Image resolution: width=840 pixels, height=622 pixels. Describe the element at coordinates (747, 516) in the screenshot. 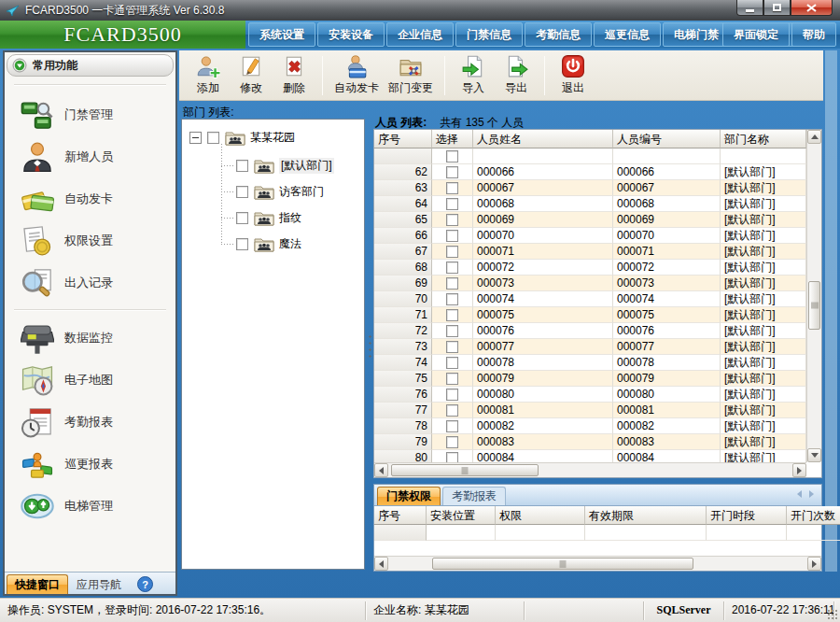

I see `detail-column-header-5: 开门时段` at that location.